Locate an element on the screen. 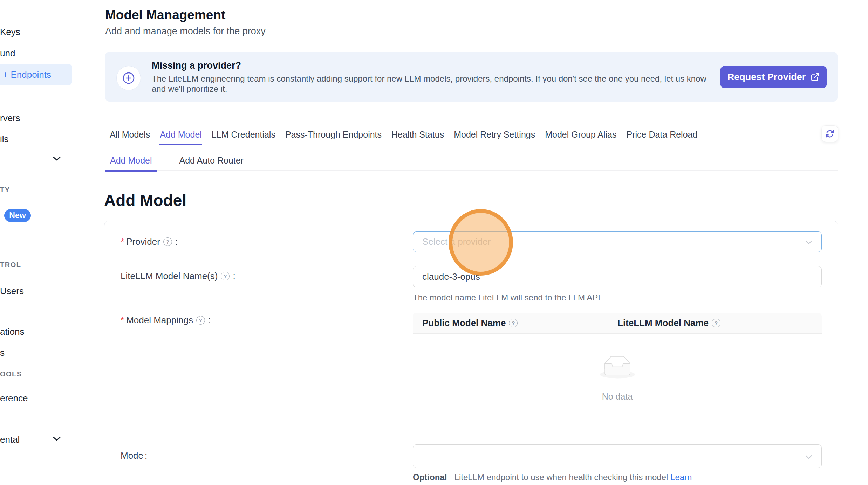  model-name-helper: The model name LiteLLM will send to the … is located at coordinates (507, 298).